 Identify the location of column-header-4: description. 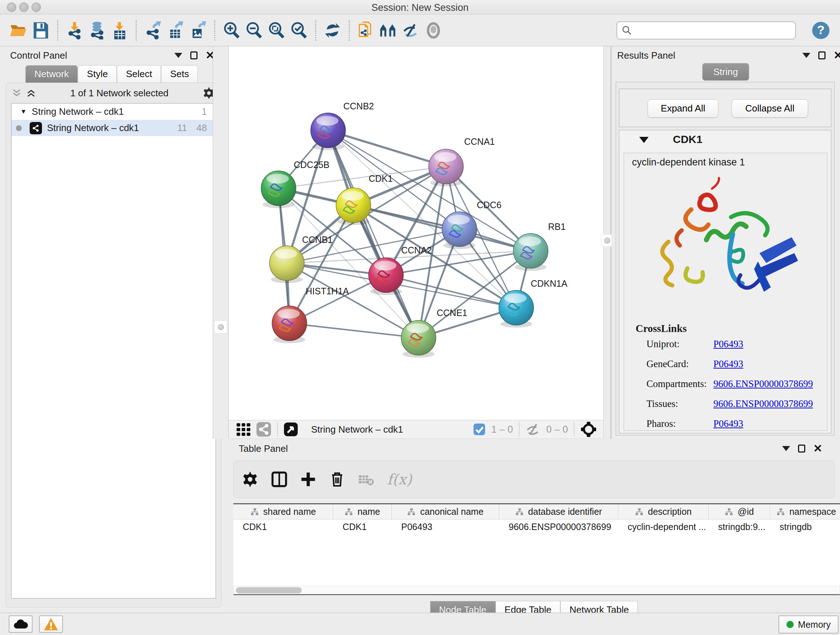
(663, 511).